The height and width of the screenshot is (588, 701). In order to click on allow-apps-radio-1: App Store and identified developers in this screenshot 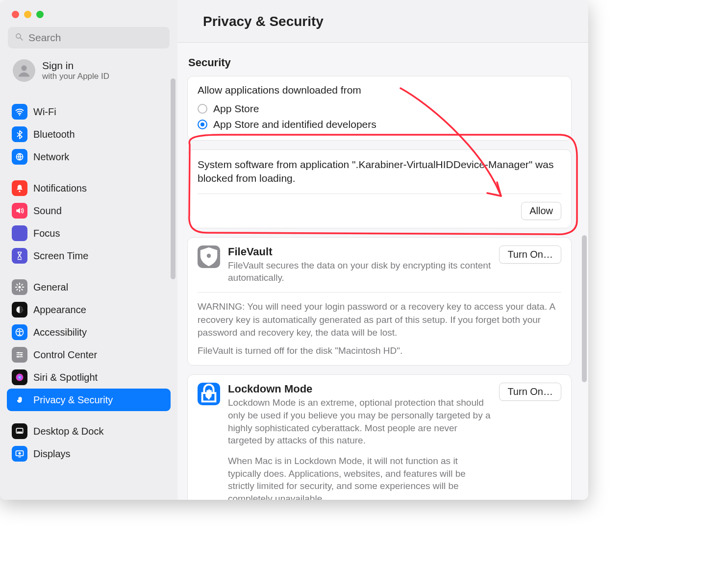, I will do `click(379, 124)`.